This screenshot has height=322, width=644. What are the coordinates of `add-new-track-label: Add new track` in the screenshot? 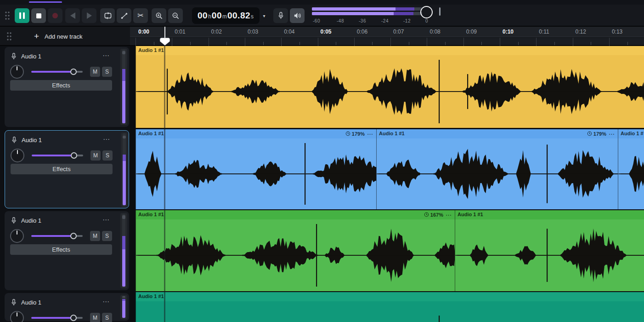 It's located at (63, 37).